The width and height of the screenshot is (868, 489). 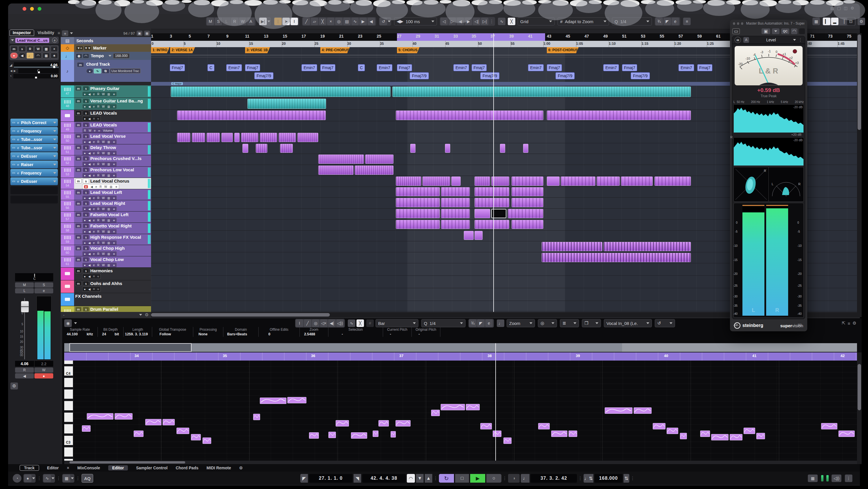 What do you see at coordinates (55, 123) in the screenshot?
I see `insert-menu-icon` at bounding box center [55, 123].